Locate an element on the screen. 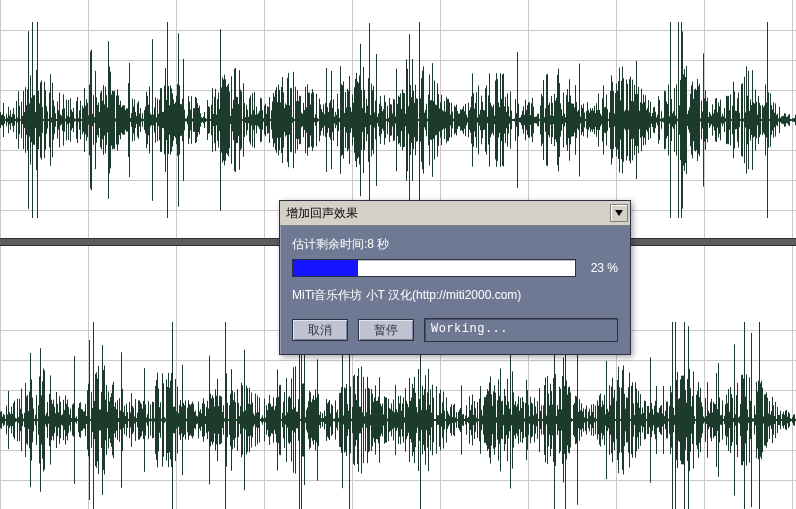 This screenshot has width=796, height=509. button-row: 取消 暂停 Working... is located at coordinates (455, 330).